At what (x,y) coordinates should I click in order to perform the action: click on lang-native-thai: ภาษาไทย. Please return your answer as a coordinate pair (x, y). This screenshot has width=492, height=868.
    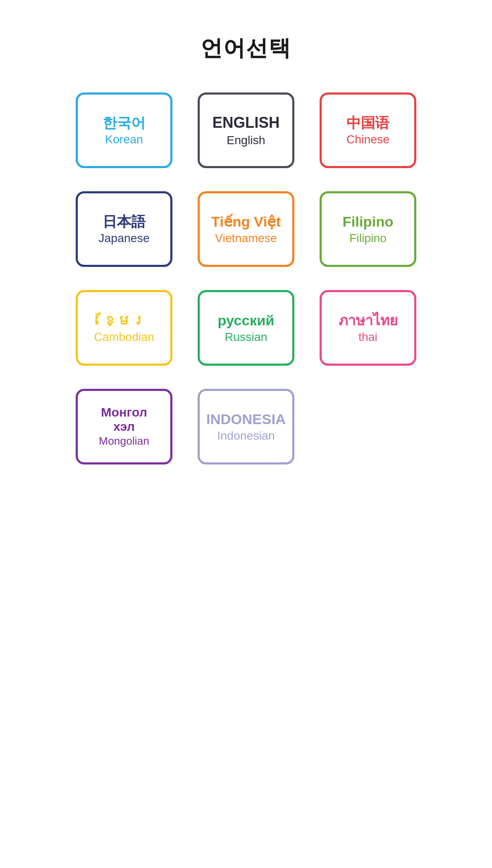
    Looking at the image, I should click on (368, 320).